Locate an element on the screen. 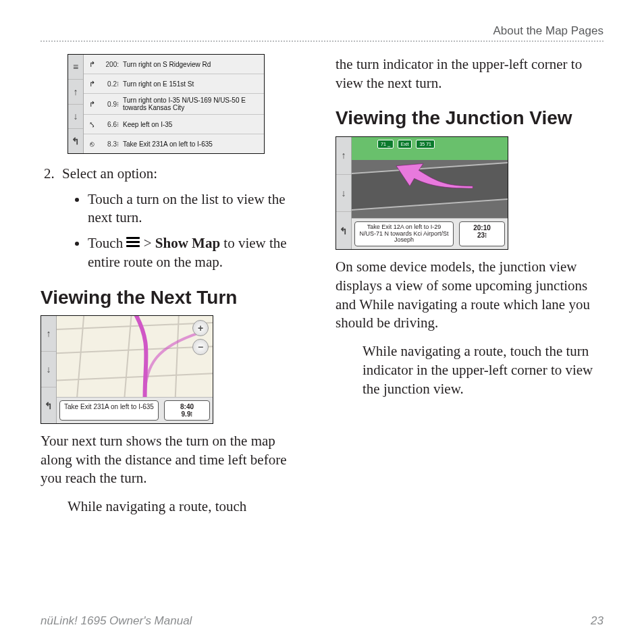 The image size is (644, 644). distance: 0.9⁝ is located at coordinates (110, 104).